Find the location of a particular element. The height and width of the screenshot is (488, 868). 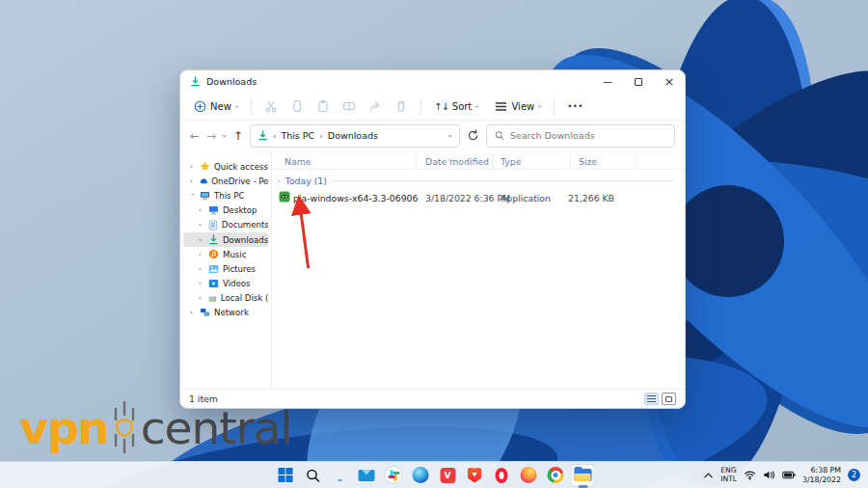

vivaldi-icon: V is located at coordinates (448, 475).